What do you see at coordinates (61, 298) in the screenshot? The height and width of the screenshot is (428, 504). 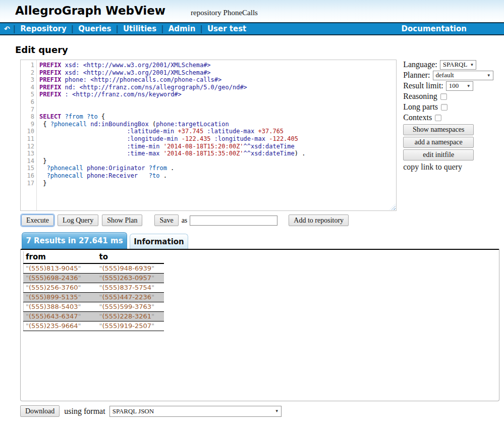 I see `result-cell: "(555)899-5135"` at bounding box center [61, 298].